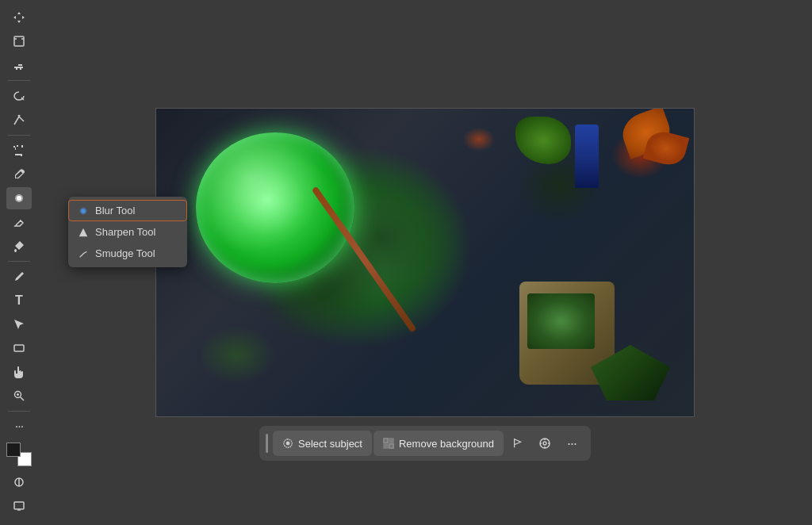  Describe the element at coordinates (128, 211) in the screenshot. I see `flyout-blur-tool: Blur Tool` at that location.